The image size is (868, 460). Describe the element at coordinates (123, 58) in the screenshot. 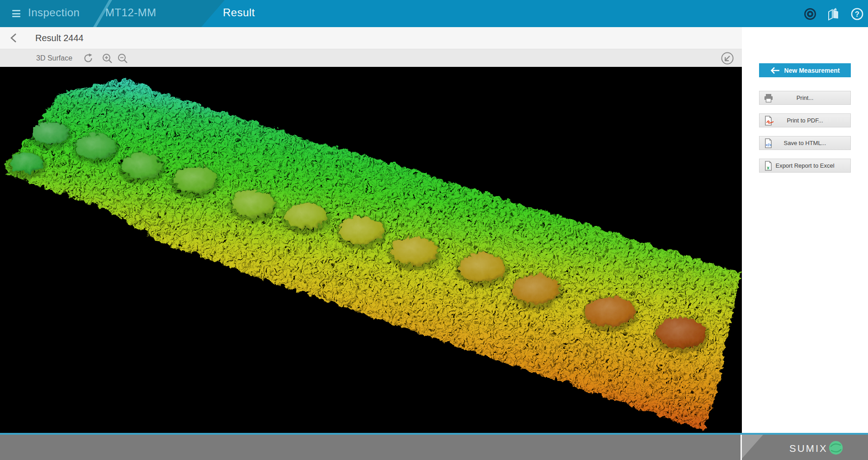

I see `zoom-out-icon` at that location.